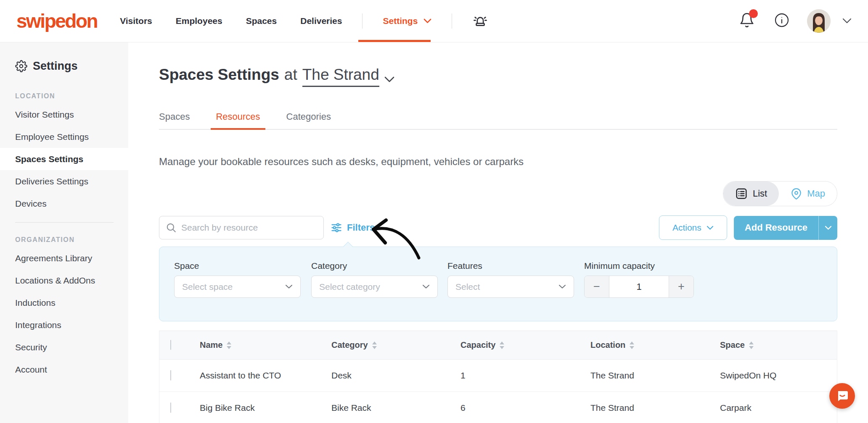  What do you see at coordinates (516, 376) in the screenshot?
I see `cell-capacity: 1` at bounding box center [516, 376].